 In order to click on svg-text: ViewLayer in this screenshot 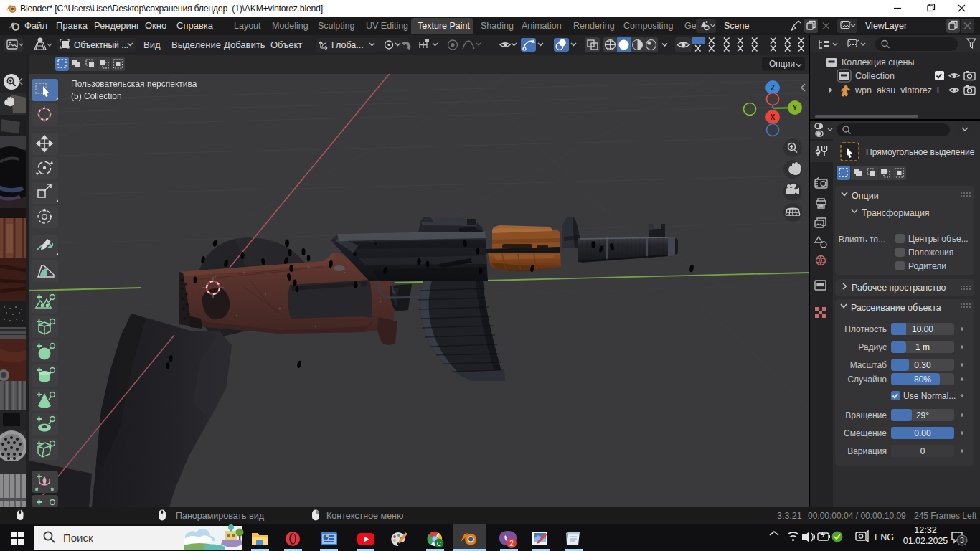, I will do `click(886, 26)`.